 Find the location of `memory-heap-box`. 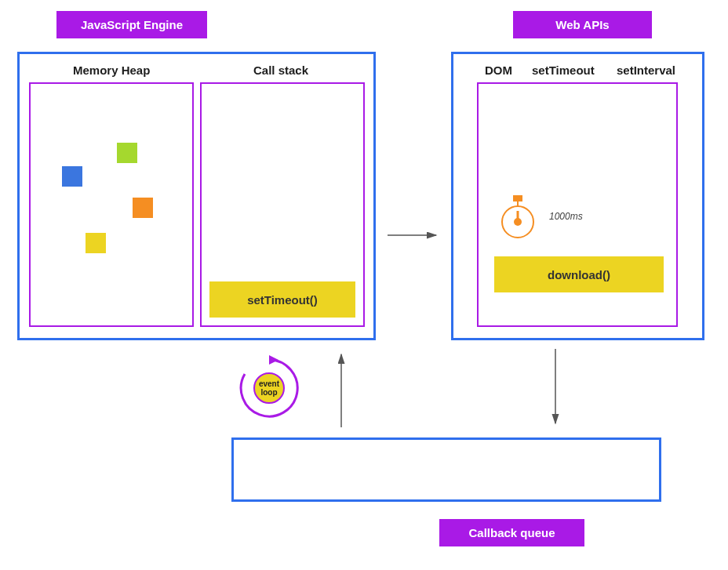

memory-heap-box is located at coordinates (111, 205).